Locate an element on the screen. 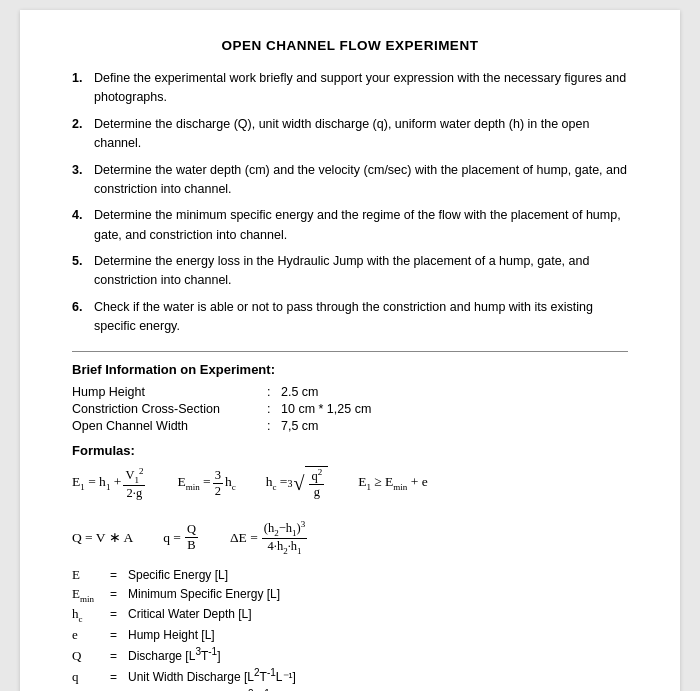  list-item-number: 5. is located at coordinates (77, 262).